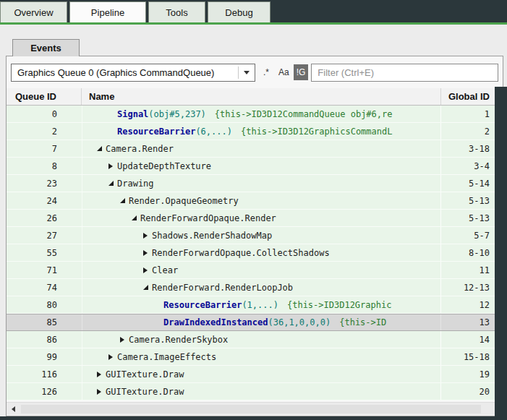  Describe the element at coordinates (251, 201) in the screenshot. I see `event-row: 24 Render.OpaqueGeometry 5-13` at that location.